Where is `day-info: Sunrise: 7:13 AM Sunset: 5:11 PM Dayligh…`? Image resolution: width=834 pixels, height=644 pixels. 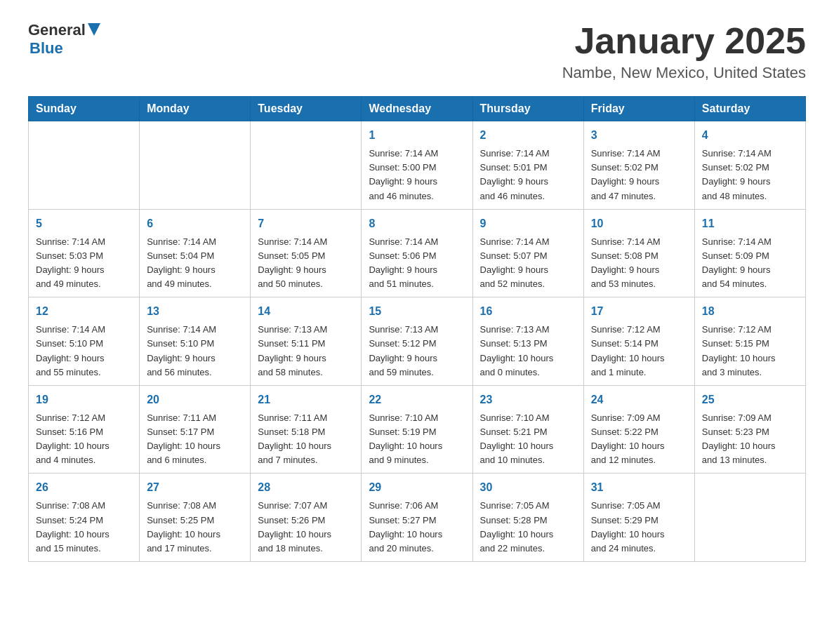 day-info: Sunrise: 7:13 AM Sunset: 5:11 PM Dayligh… is located at coordinates (292, 351).